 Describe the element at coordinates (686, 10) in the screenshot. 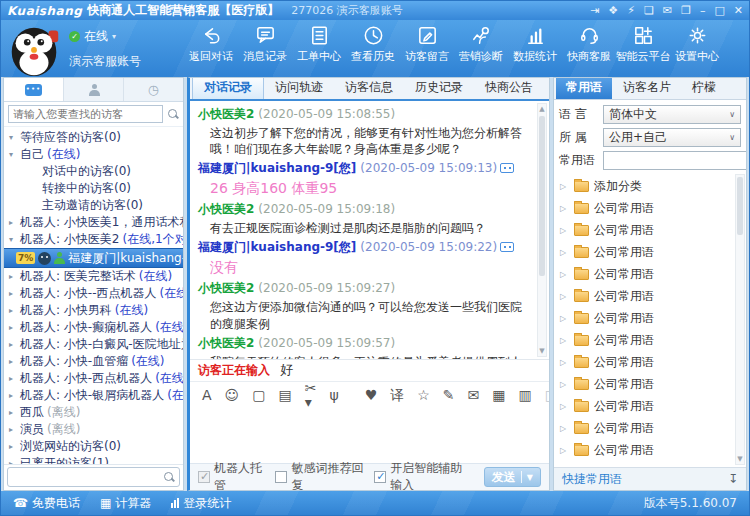

I see `topmost-icon: ❐` at that location.